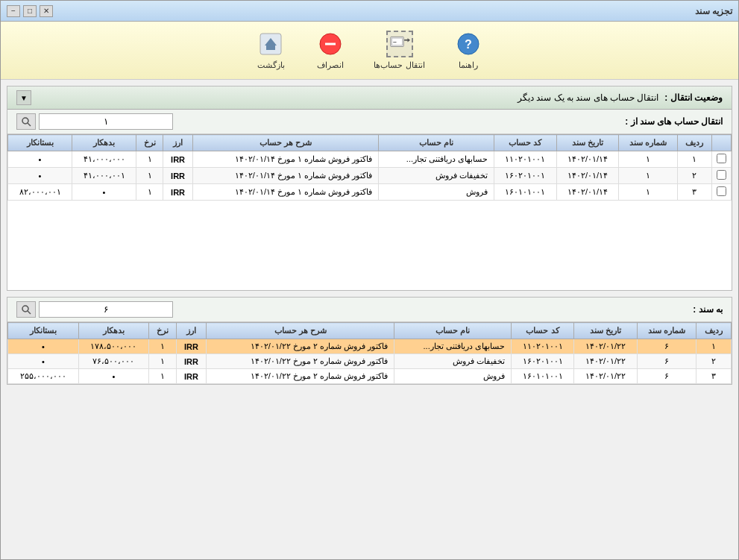 The height and width of the screenshot is (560, 739). What do you see at coordinates (468, 51) in the screenshot?
I see `help-button: ? راهنما` at bounding box center [468, 51].